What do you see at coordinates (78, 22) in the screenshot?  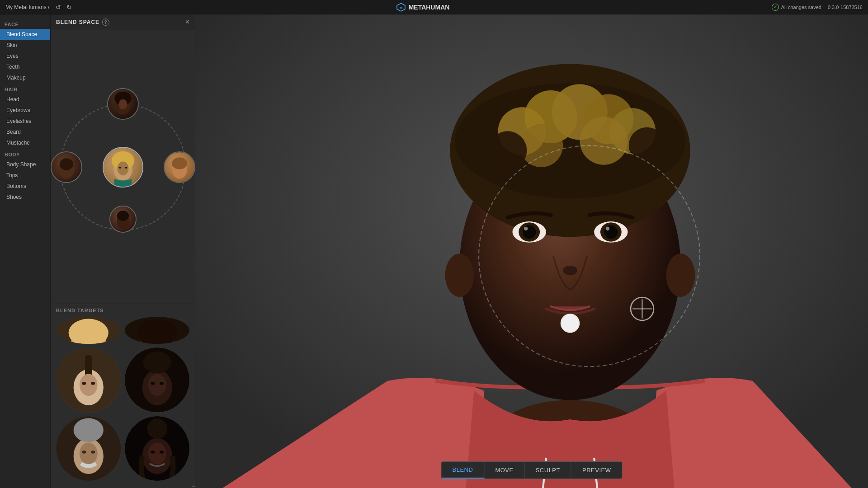 I see `panel-title-text: BLEND SPACE` at bounding box center [78, 22].